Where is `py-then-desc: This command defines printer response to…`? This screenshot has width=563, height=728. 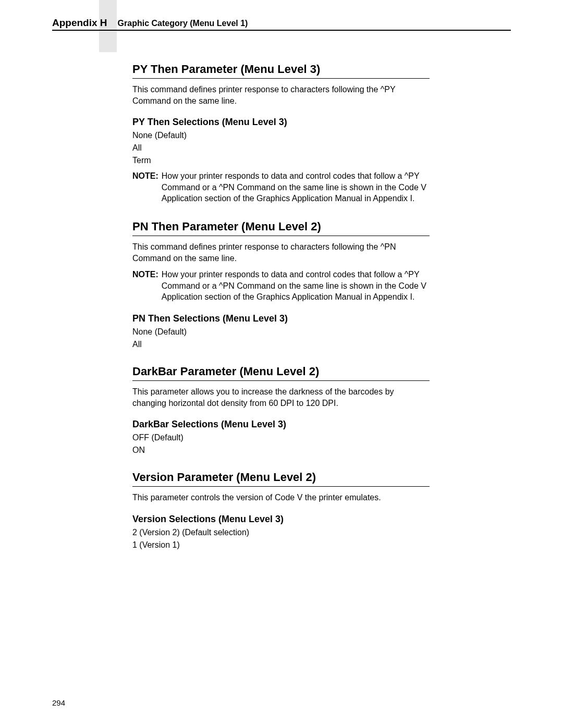 py-then-desc: This command defines printer response to… is located at coordinates (281, 95).